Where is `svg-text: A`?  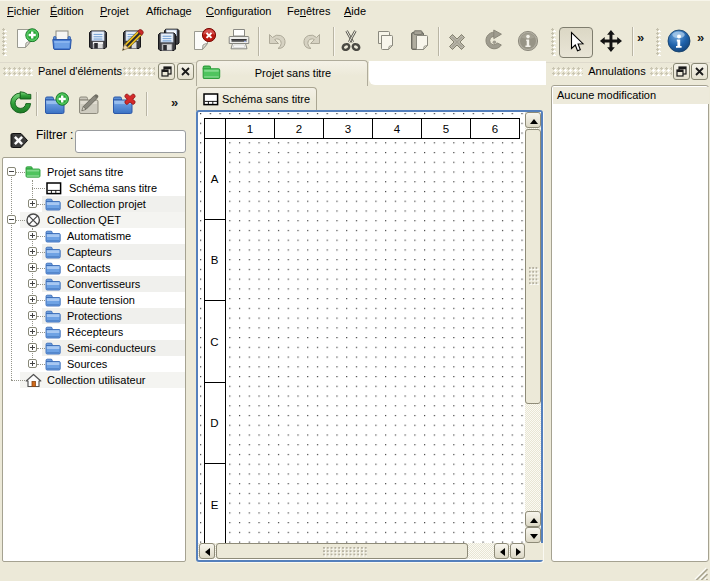
svg-text: A is located at coordinates (215, 179).